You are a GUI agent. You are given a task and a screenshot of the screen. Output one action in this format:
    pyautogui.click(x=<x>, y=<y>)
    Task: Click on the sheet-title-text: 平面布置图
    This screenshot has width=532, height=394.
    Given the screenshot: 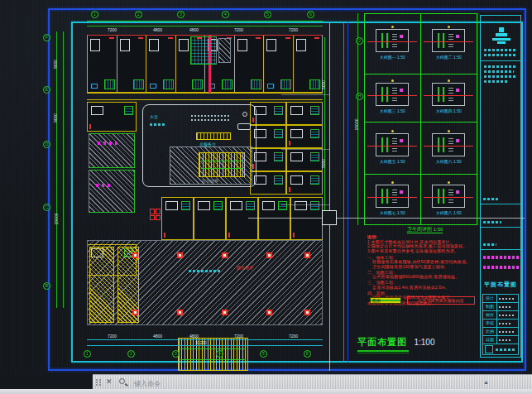 What is the action you would take?
    pyautogui.click(x=382, y=342)
    